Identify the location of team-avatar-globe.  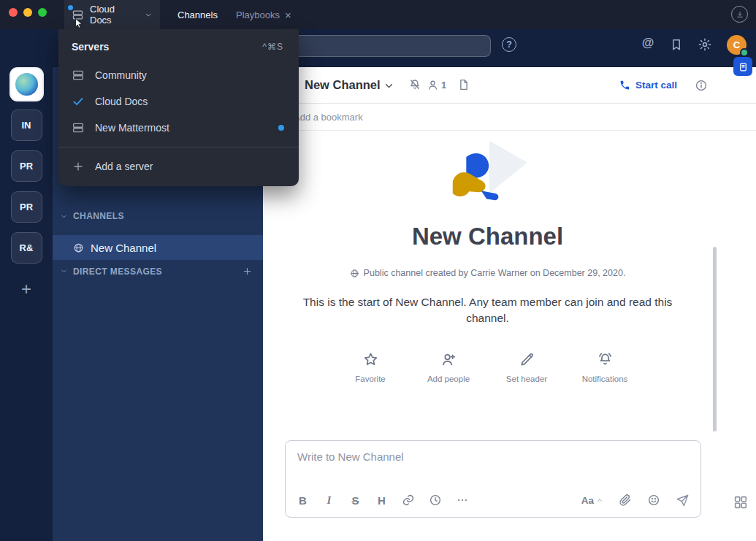
(26, 85).